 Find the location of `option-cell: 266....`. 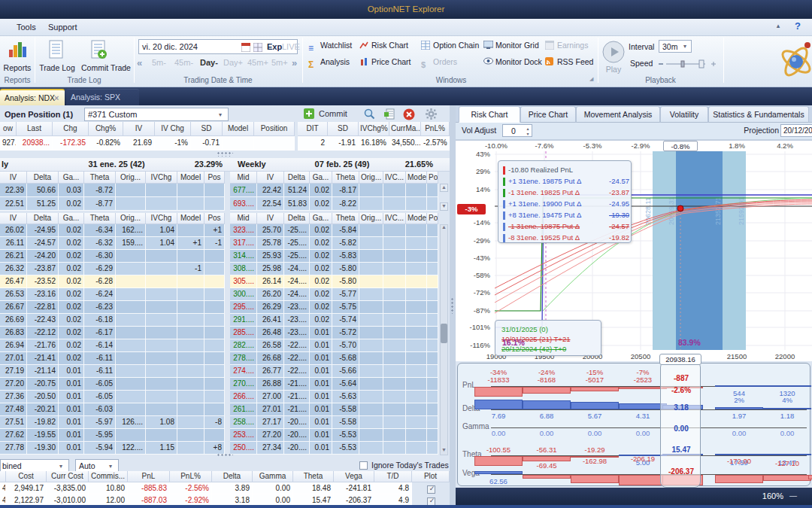

option-cell: 266.... is located at coordinates (244, 397).